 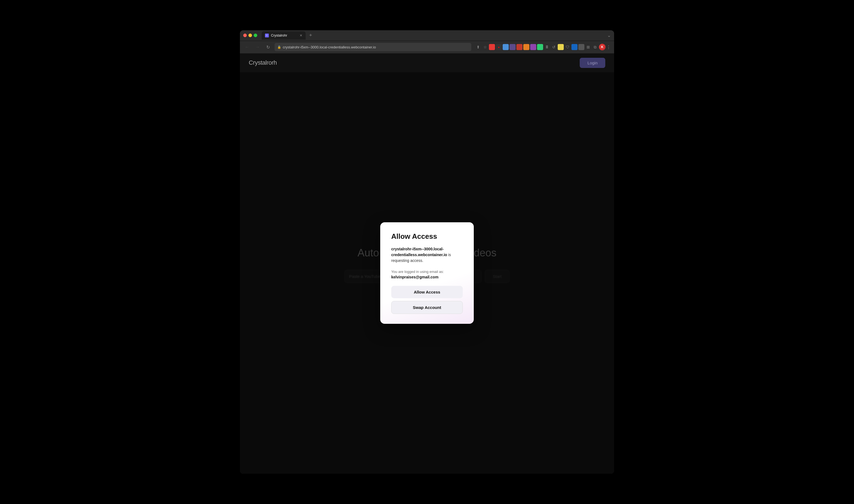 I want to click on url-text: crystalrohr-i5xm--3000.local-credentiall…, so click(x=376, y=47).